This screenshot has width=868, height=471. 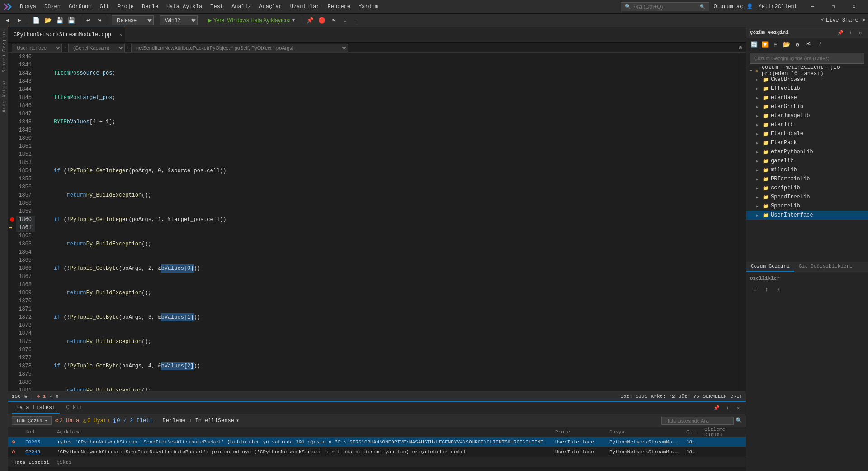 What do you see at coordinates (807, 116) in the screenshot?
I see `tree-eTerimagelib: ▶ 📁 eterImageLib` at bounding box center [807, 116].